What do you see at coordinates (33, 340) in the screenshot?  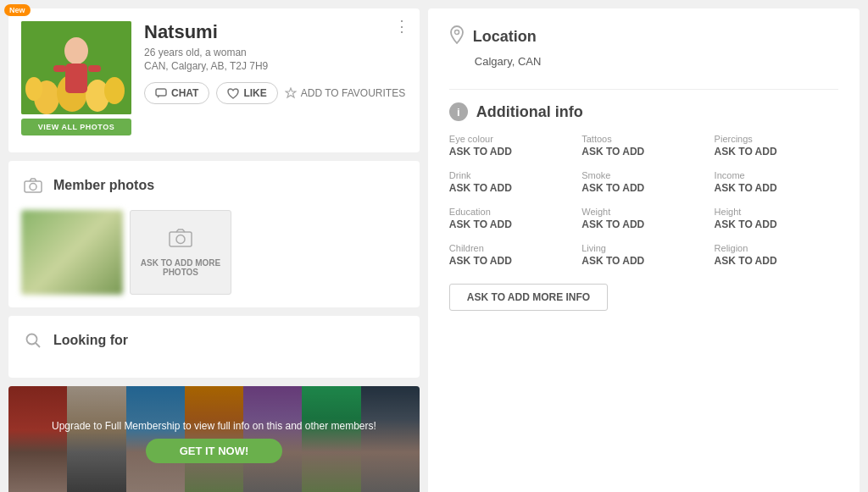 I see `search-icon` at bounding box center [33, 340].